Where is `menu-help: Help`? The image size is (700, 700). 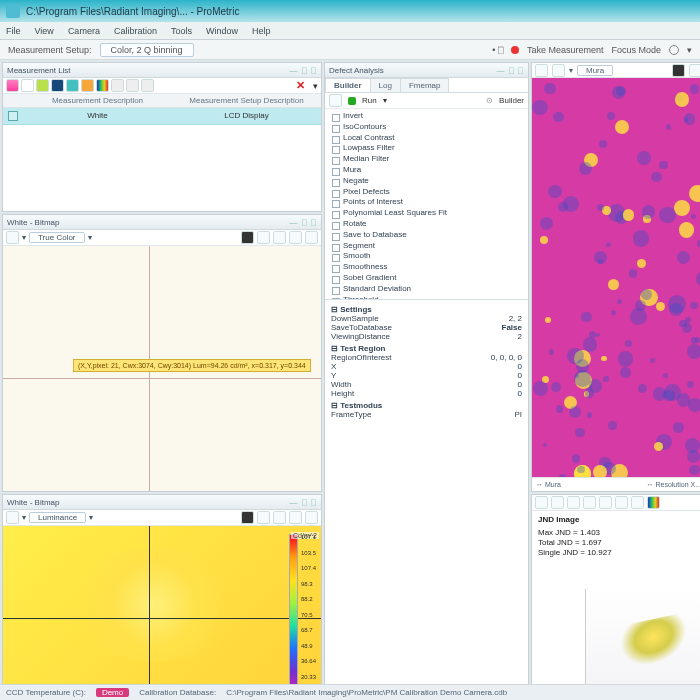 menu-help: Help is located at coordinates (262, 31).